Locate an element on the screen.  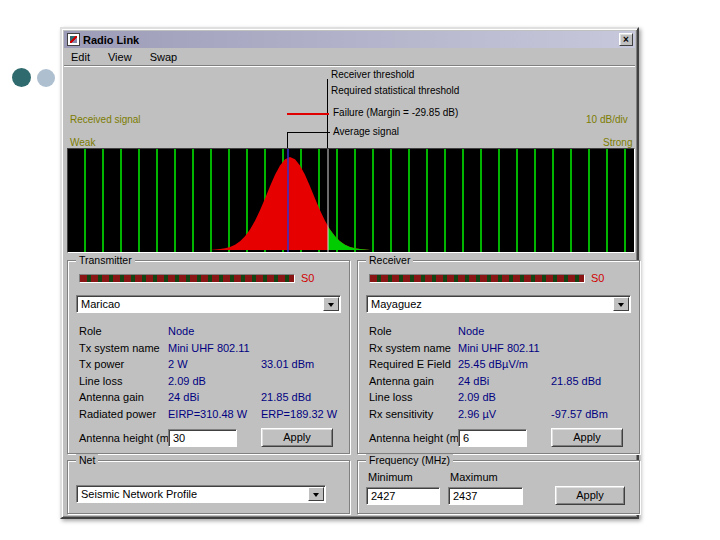
receiver-group: Receiver S0 Mayaguez RoleNode Rx system … is located at coordinates (498, 357).